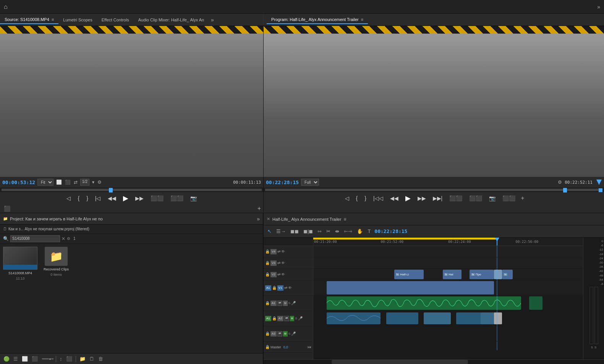  What do you see at coordinates (295, 231) in the screenshot?
I see `ripple-edit-tool-icon: ◼◼` at bounding box center [295, 231].